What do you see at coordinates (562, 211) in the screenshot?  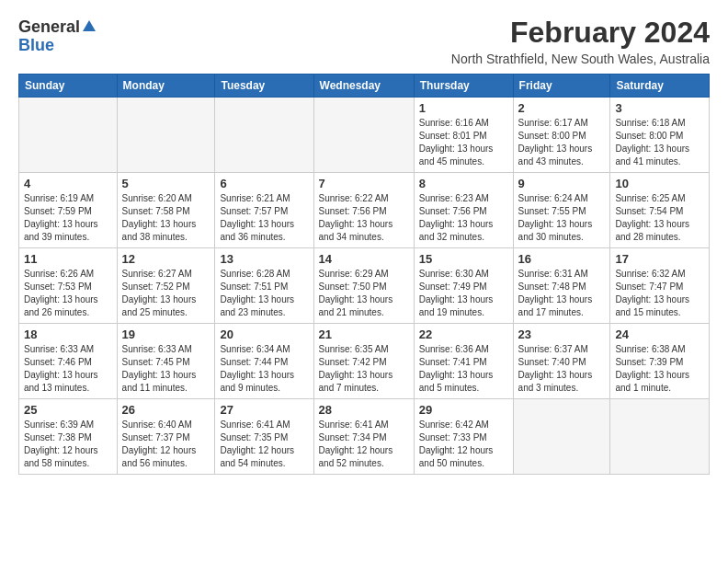 I see `calendar-cell: 9Sunrise: 6:24 AMSunset: 7:55 PMDaylight…` at bounding box center [562, 211].